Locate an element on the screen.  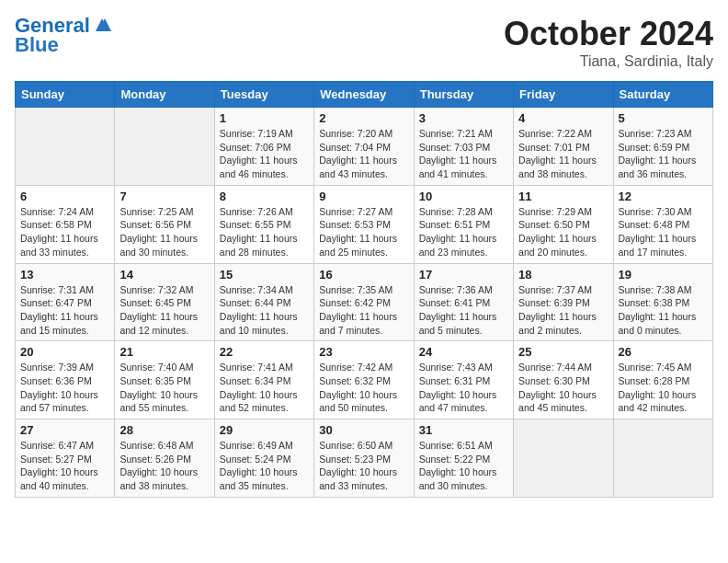
calendar-week-2: 13Sunrise: 7:31 AMSunset: 6:47 PMDayligh… is located at coordinates (364, 302).